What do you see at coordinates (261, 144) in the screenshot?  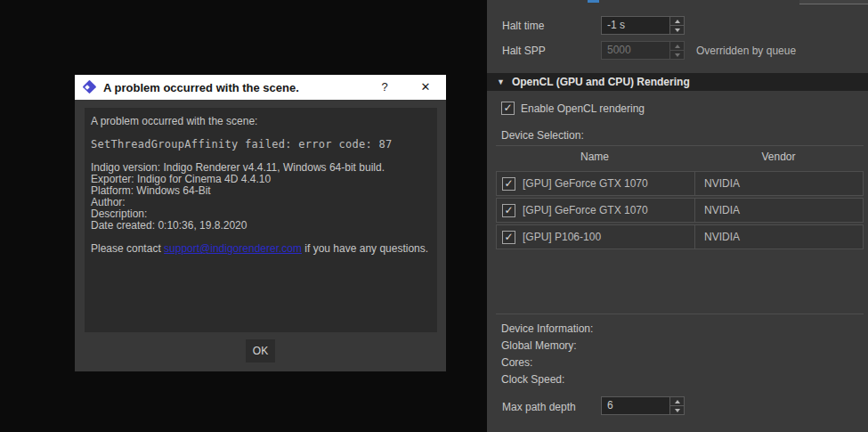 I see `error-code-line: SetThreadGroupAffinity failed: error cod…` at bounding box center [261, 144].